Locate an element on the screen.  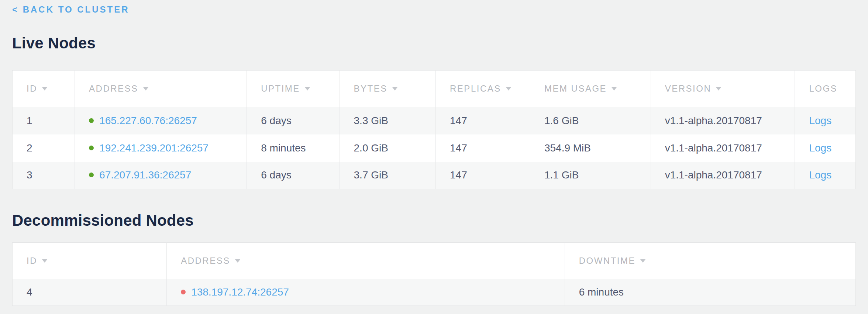
column-header-bytes: BYTES is located at coordinates (388, 89).